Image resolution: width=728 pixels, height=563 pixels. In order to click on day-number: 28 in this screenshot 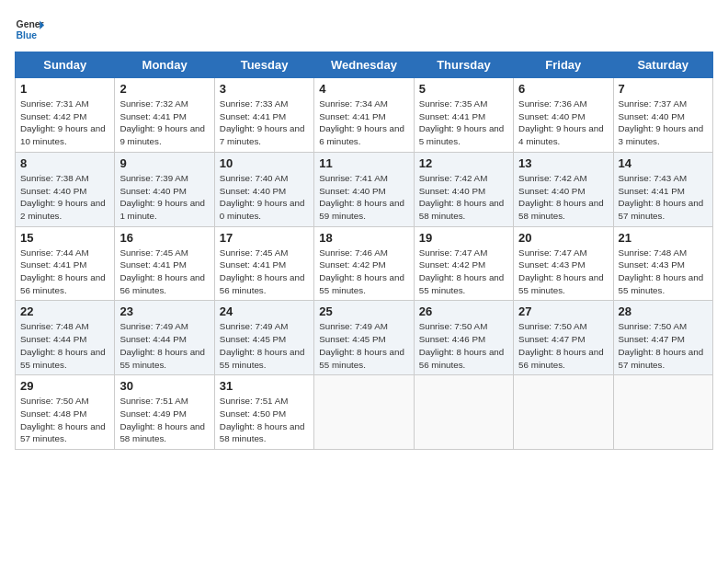, I will do `click(664, 311)`.